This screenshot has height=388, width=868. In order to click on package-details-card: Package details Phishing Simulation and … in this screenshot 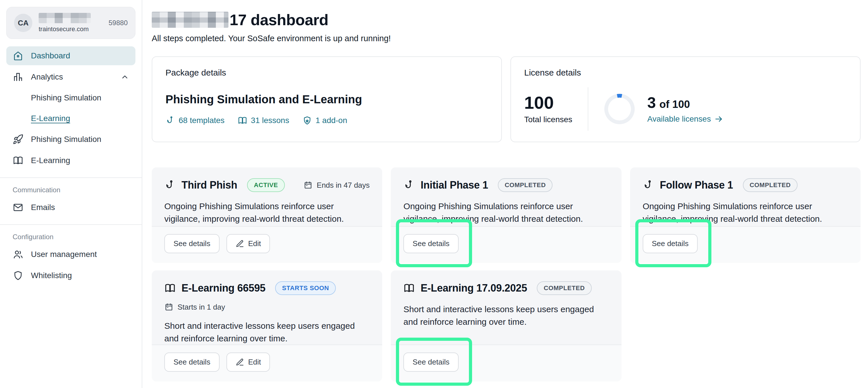, I will do `click(327, 99)`.